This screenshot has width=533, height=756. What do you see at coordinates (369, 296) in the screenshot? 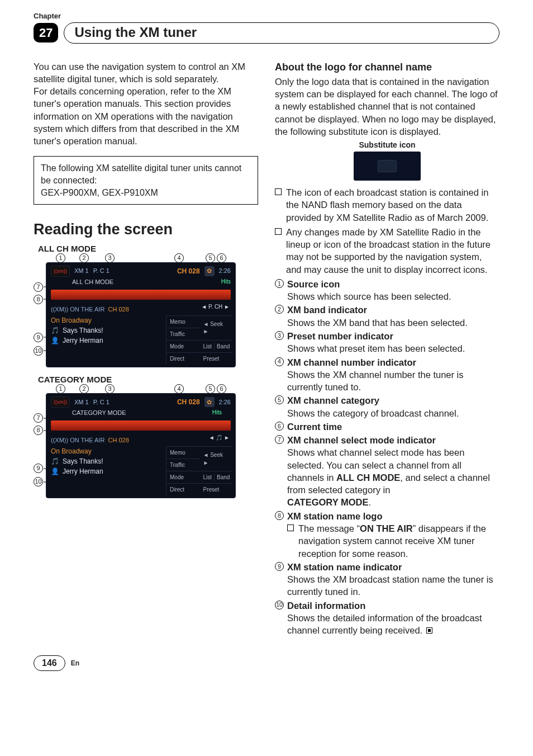
I see `def-1-desc: Shows which source has been selected.` at bounding box center [369, 296].